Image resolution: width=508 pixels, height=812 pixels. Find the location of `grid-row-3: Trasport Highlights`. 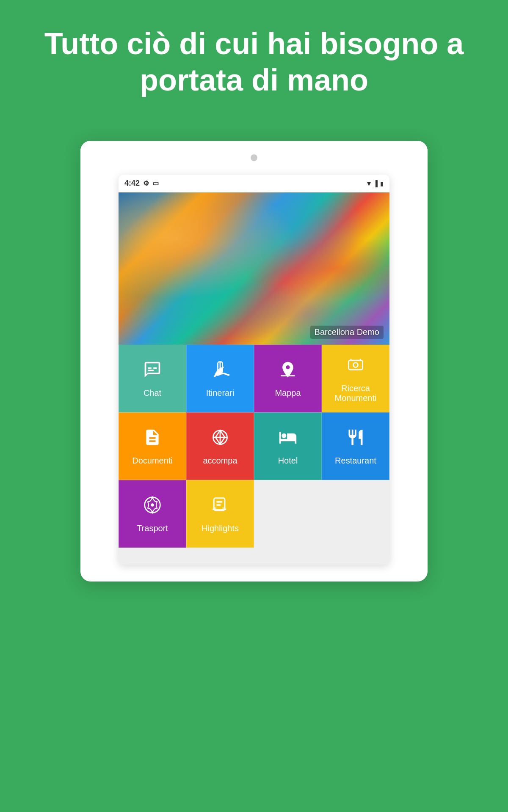

grid-row-3: Trasport Highlights is located at coordinates (254, 514).